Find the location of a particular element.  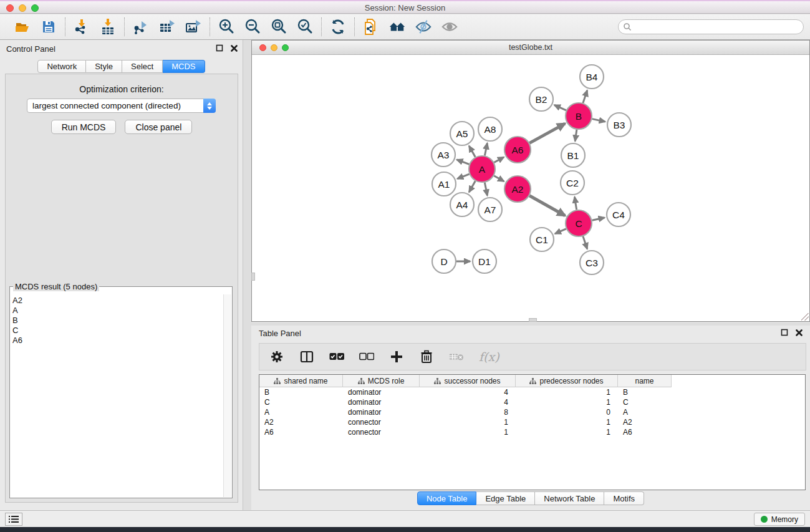

import-network-icon is located at coordinates (82, 27).